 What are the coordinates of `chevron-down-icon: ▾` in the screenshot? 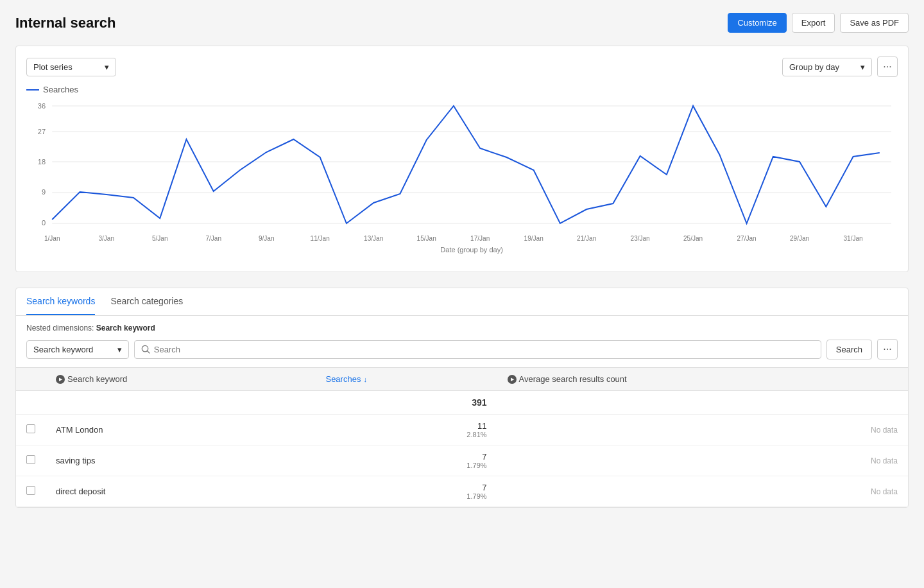 It's located at (107, 67).